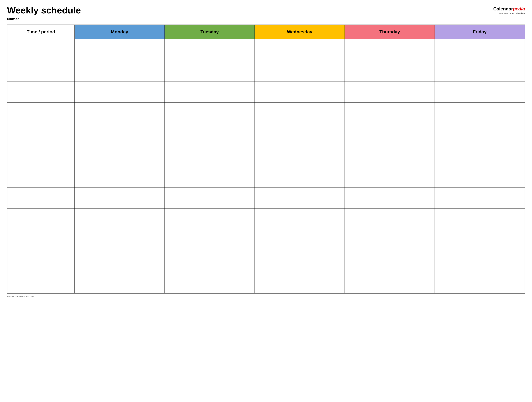 This screenshot has width=532, height=402. I want to click on logo-subtitle: Your source for calendars, so click(512, 13).